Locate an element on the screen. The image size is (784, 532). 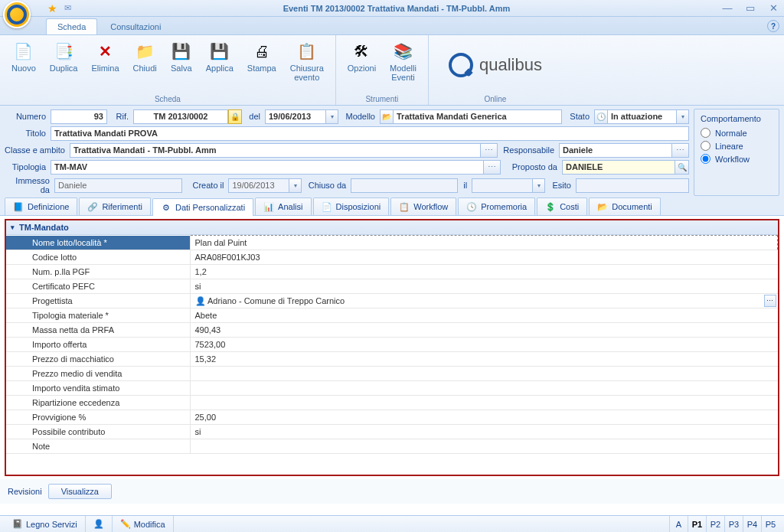
elimina-button: ✕Elimina is located at coordinates (105, 57).